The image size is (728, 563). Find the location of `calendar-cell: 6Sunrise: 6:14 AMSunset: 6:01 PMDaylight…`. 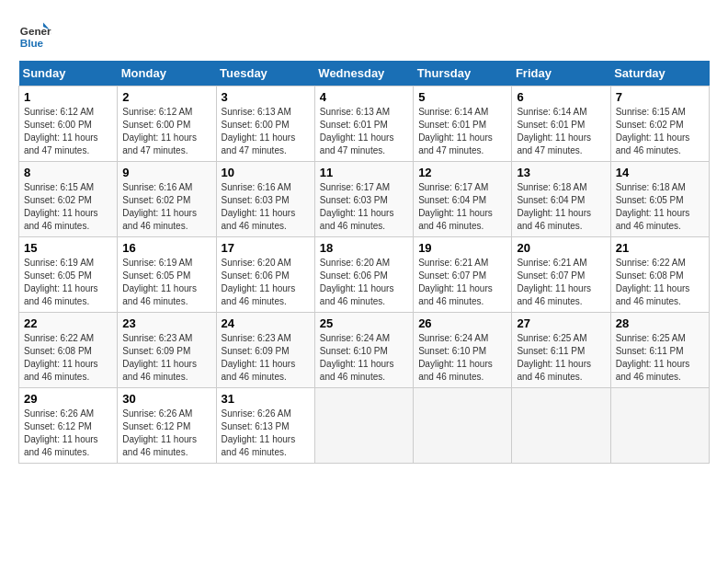

calendar-cell: 6Sunrise: 6:14 AMSunset: 6:01 PMDaylight… is located at coordinates (561, 124).